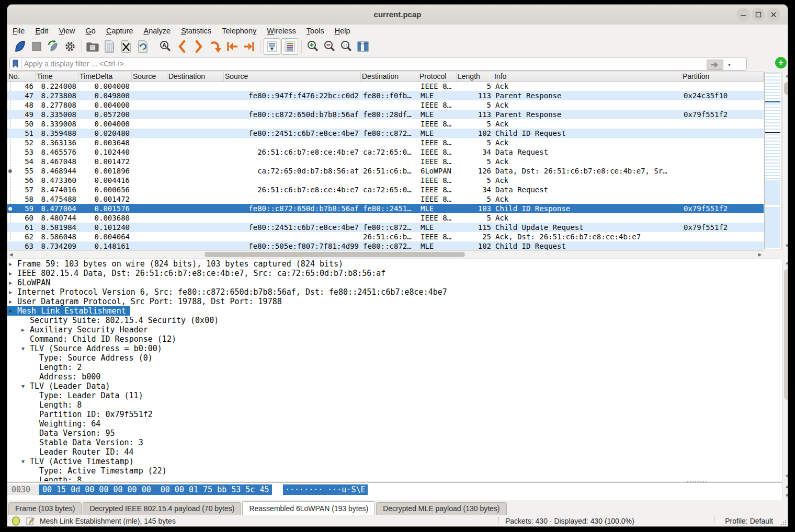 The image size is (795, 532). I want to click on scroll-right-arrow: ▶, so click(760, 255).